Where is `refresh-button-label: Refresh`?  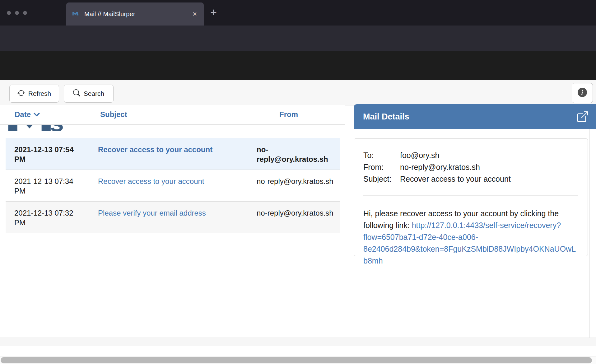
refresh-button-label: Refresh is located at coordinates (40, 94).